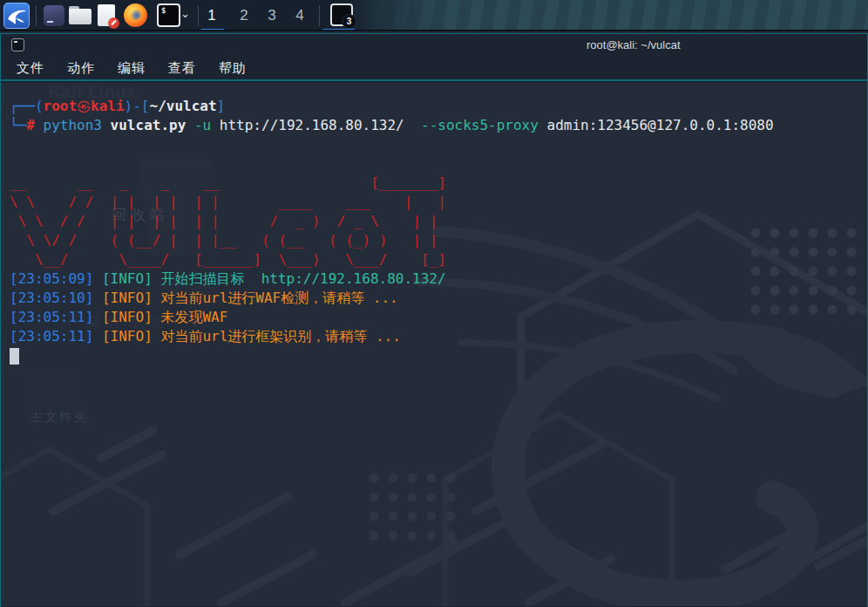  I want to click on log-line: [23:05:11] [INFO] 对当前url进行框架识别，请稍等 ..., so click(438, 337).